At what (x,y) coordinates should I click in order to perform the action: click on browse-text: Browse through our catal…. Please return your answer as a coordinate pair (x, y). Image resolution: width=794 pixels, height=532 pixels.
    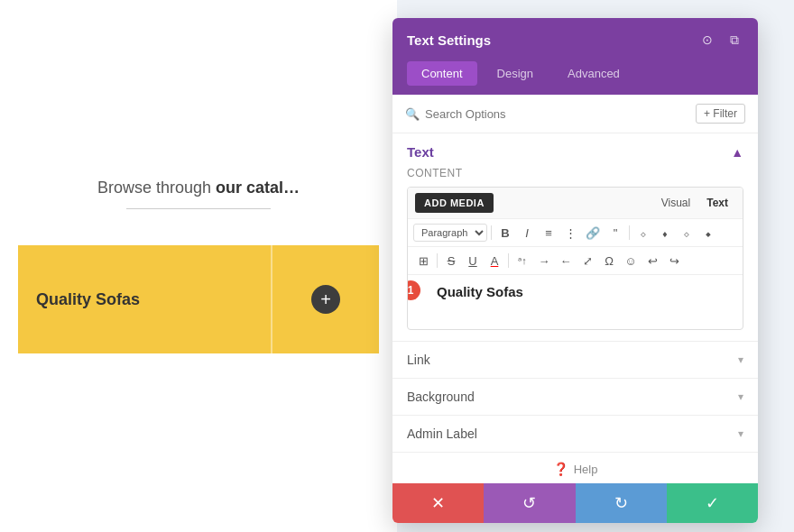
    Looking at the image, I should click on (198, 188).